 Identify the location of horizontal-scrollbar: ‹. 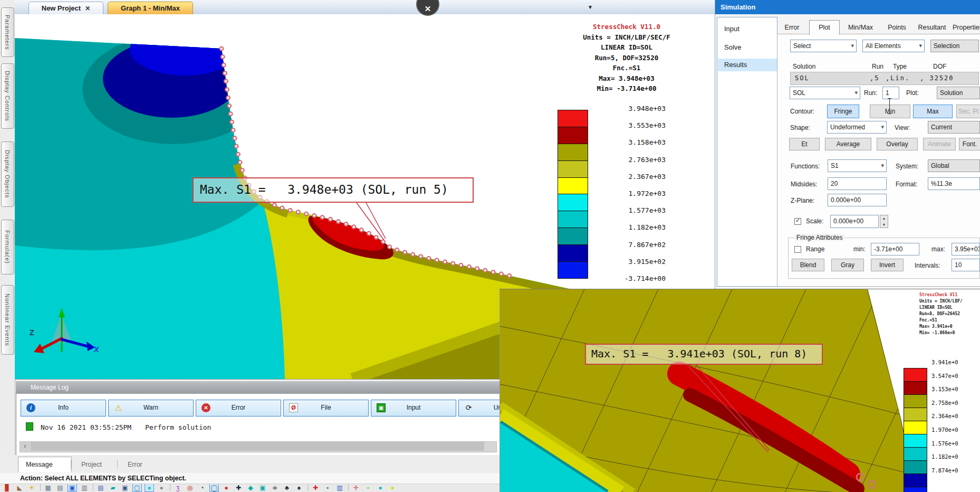
(258, 447).